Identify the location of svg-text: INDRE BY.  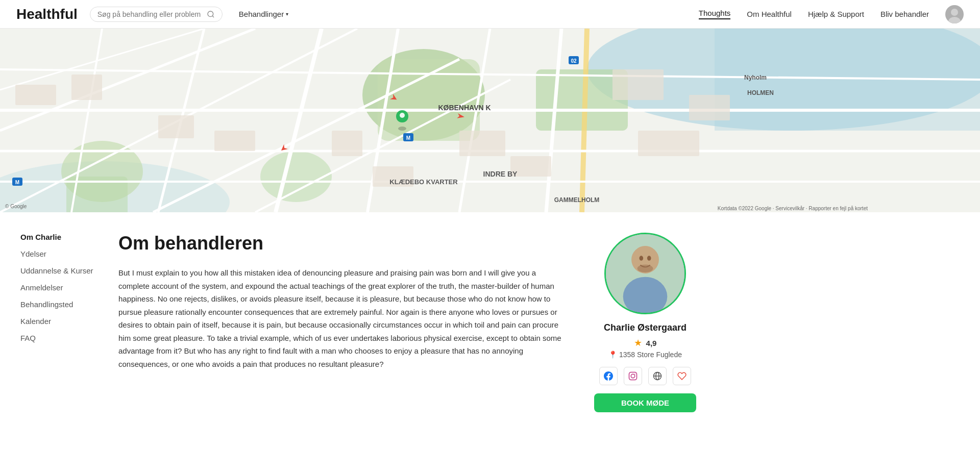
(501, 174).